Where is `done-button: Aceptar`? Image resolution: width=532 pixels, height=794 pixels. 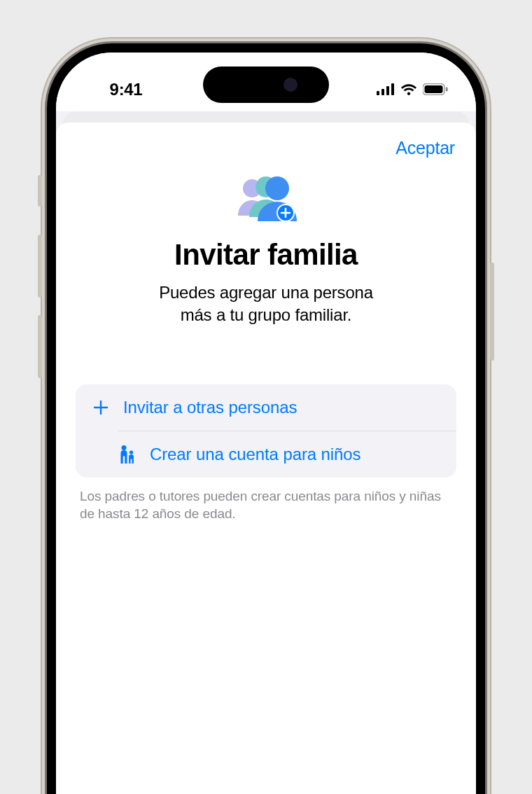
done-button: Aceptar is located at coordinates (426, 148).